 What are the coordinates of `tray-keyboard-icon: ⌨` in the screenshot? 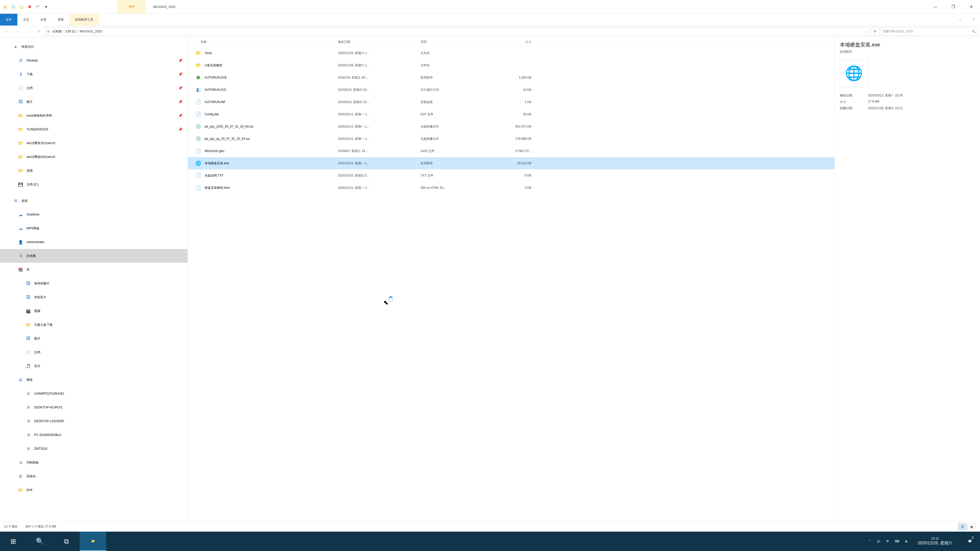 It's located at (897, 541).